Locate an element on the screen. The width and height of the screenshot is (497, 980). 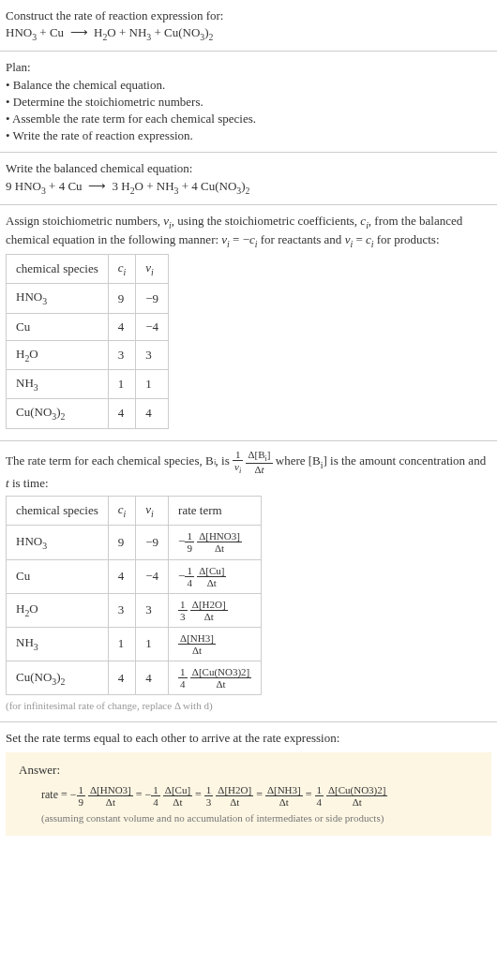
table-row: H2O 3 3 is located at coordinates (88, 354).